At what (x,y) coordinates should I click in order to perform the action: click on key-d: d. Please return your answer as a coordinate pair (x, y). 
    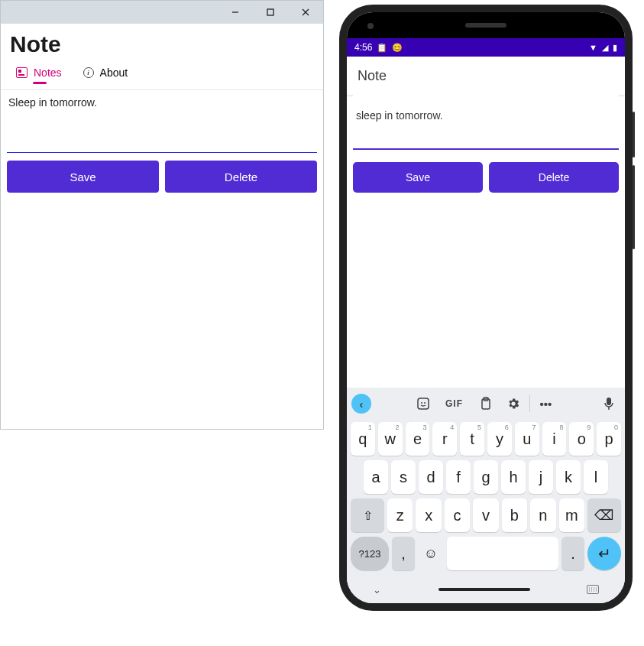
    Looking at the image, I should click on (431, 477).